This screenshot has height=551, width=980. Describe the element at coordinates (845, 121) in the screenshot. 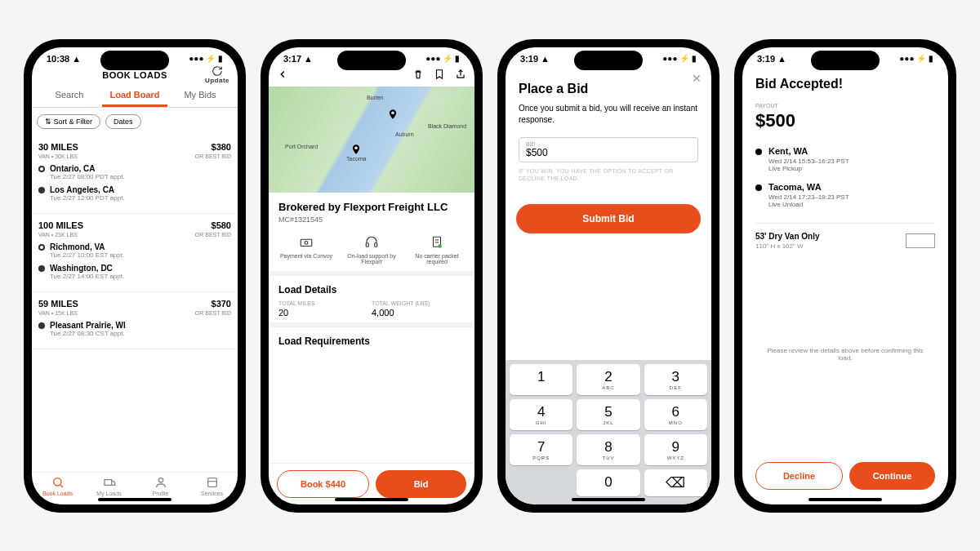

I see `payout-amount: $500` at that location.